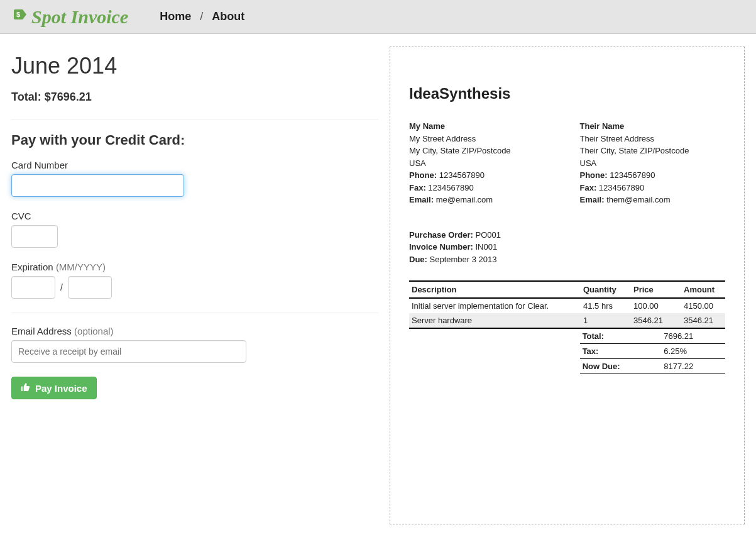 Image resolution: width=756 pixels, height=537 pixels. Describe the element at coordinates (567, 306) in the screenshot. I see `table-row: Initial server implementation for Clear.…` at that location.